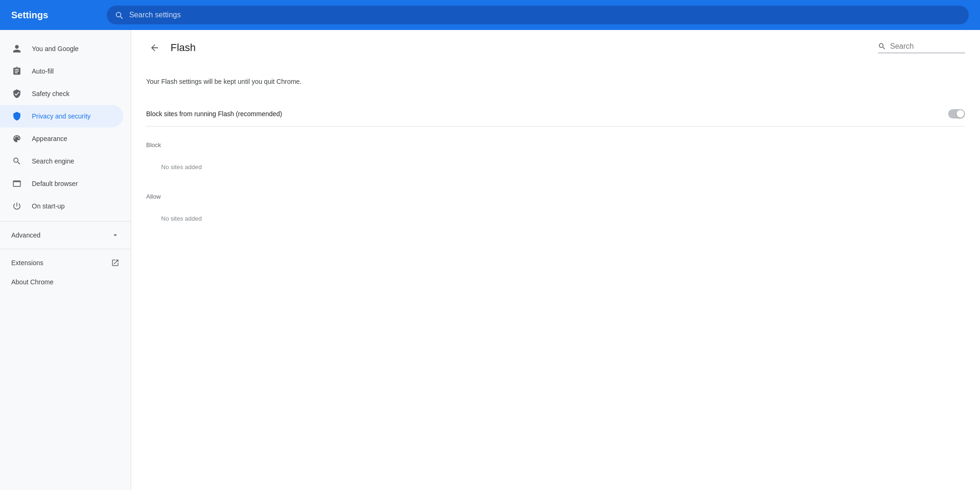 Image resolution: width=980 pixels, height=490 pixels. Describe the element at coordinates (119, 15) in the screenshot. I see `search-icon` at that location.